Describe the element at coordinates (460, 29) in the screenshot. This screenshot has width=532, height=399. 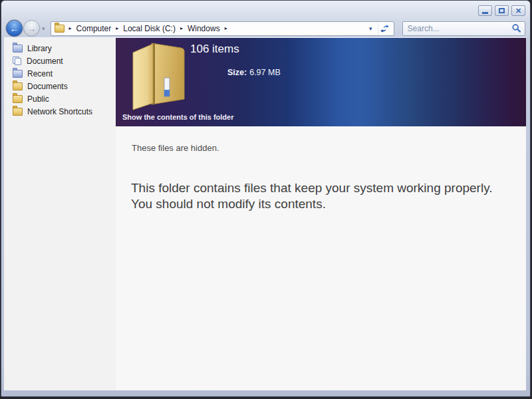
I see `search-input` at that location.